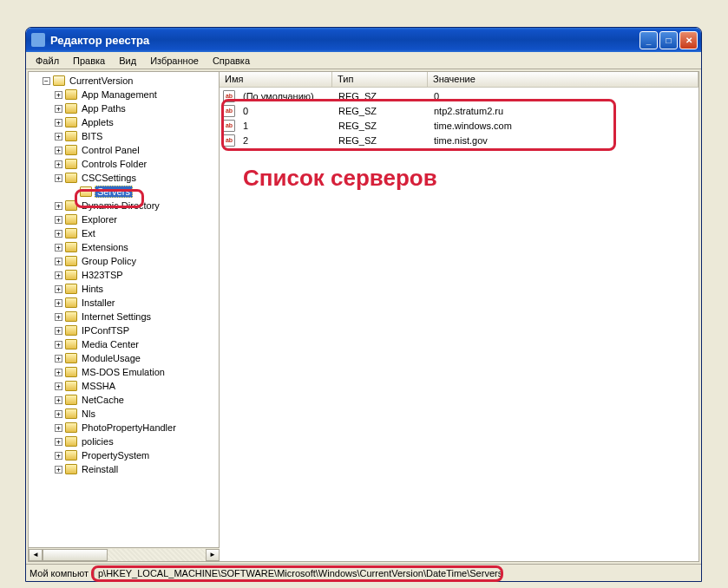  I want to click on value-row: ab0REG_SZntp2.stratum2.ru, so click(459, 111).